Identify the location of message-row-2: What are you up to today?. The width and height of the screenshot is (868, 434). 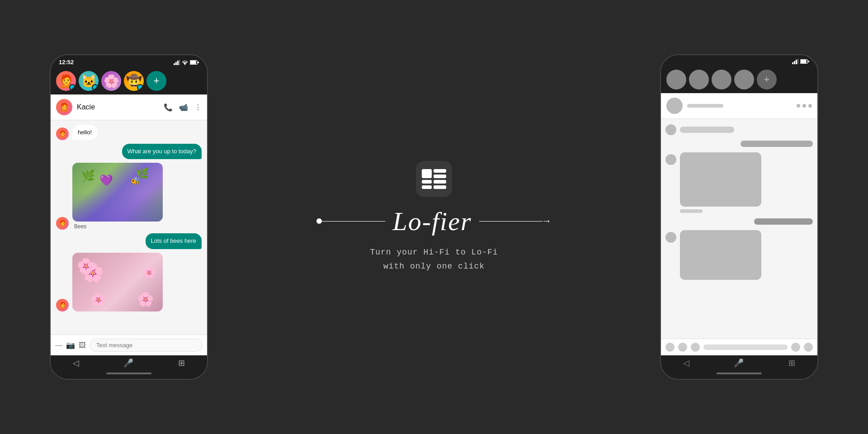
(129, 151).